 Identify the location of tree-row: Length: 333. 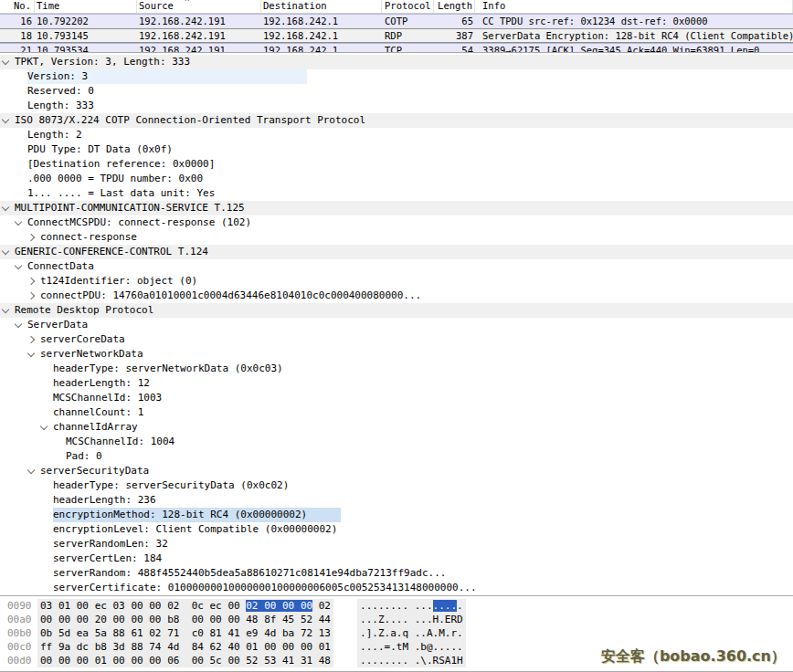
(396, 106).